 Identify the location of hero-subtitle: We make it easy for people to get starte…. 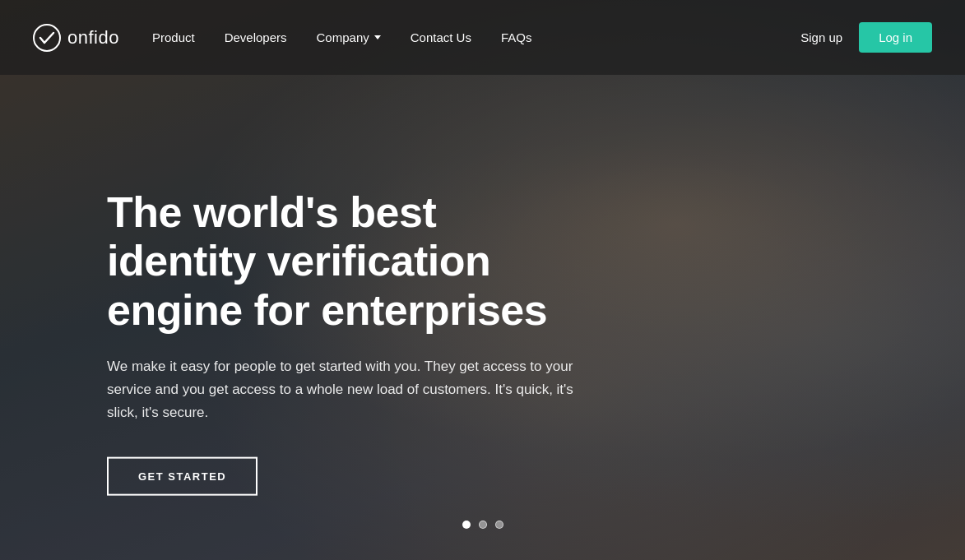
(350, 390).